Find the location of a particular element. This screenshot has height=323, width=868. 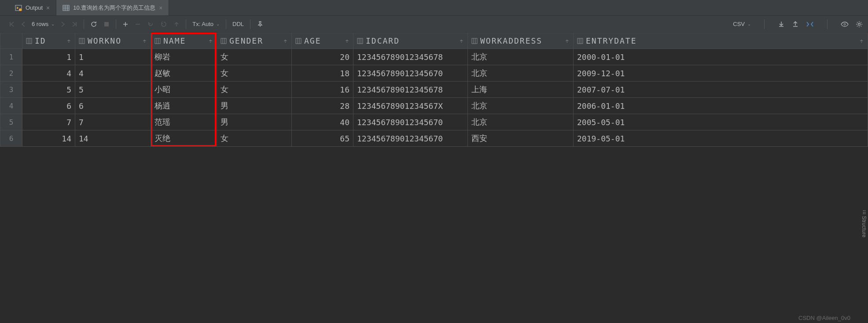

table-row: 577范瑶男40123456789012345670北京2005-05-01 is located at coordinates (434, 123).